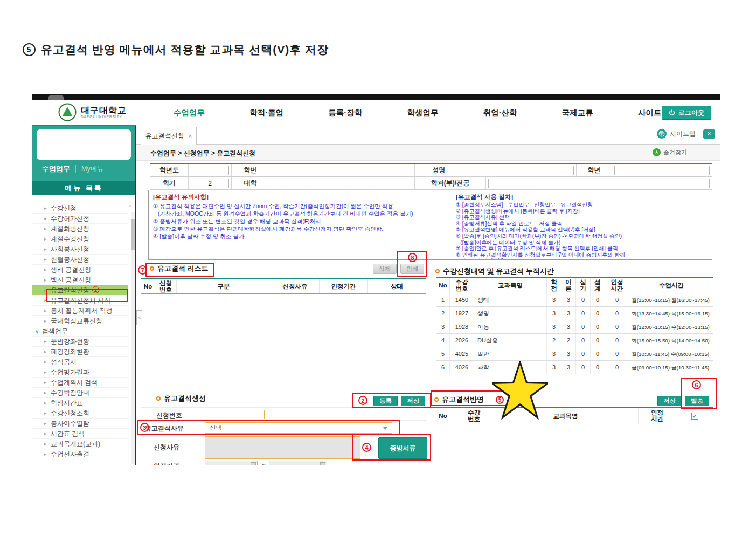 Image resolution: width=756 pixels, height=535 pixels. Describe the element at coordinates (422, 113) in the screenshot. I see `nav-item-4: 학생업무` at that location.